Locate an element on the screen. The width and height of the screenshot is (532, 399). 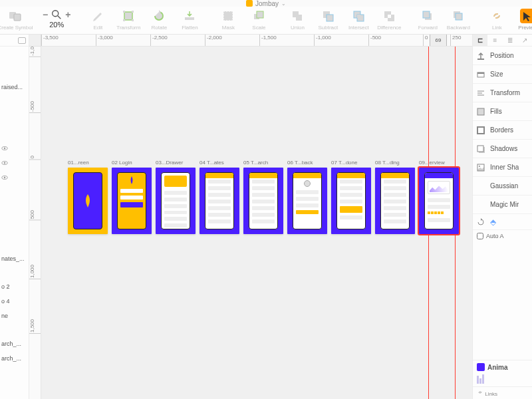
subtract-button: Subtract is located at coordinates (328, 20).